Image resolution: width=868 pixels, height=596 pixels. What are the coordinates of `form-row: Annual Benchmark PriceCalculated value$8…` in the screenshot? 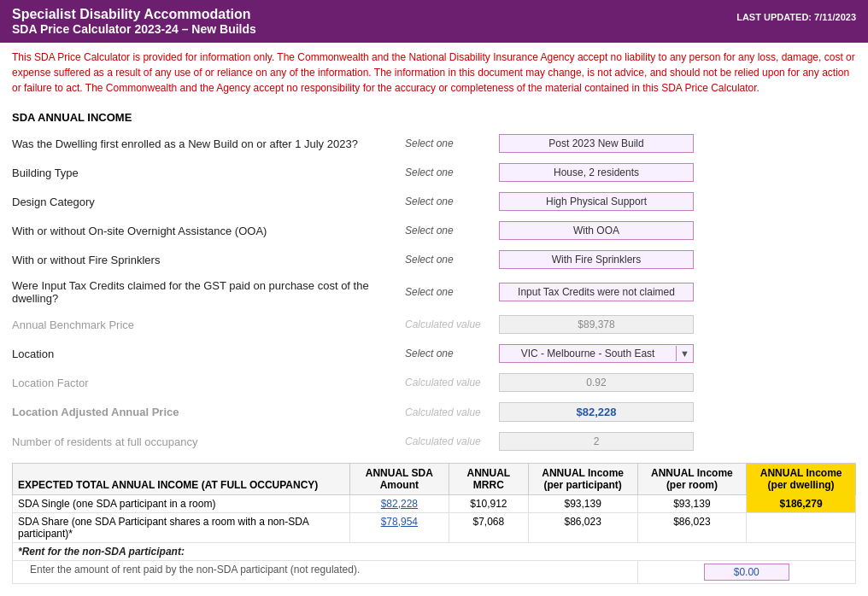 It's located at (434, 324).